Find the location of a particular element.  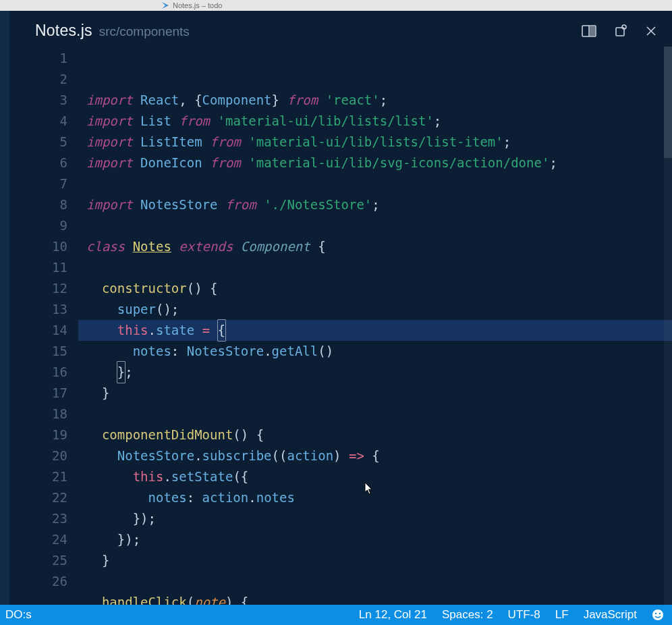

code-line: import DoneIcon from 'material-ui/lib/sv… is located at coordinates (375, 163).